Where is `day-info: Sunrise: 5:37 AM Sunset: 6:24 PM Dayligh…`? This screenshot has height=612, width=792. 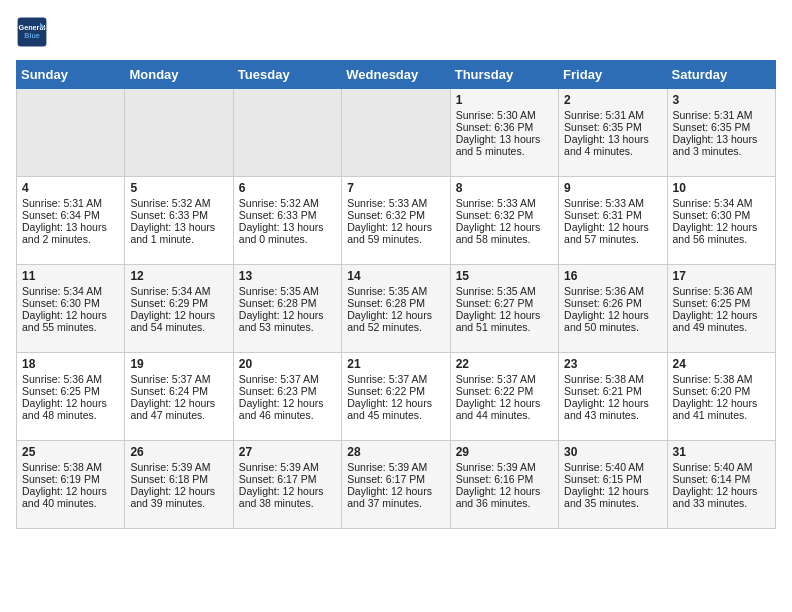
day-info: Sunrise: 5:37 AM Sunset: 6:24 PM Dayligh… is located at coordinates (172, 397).